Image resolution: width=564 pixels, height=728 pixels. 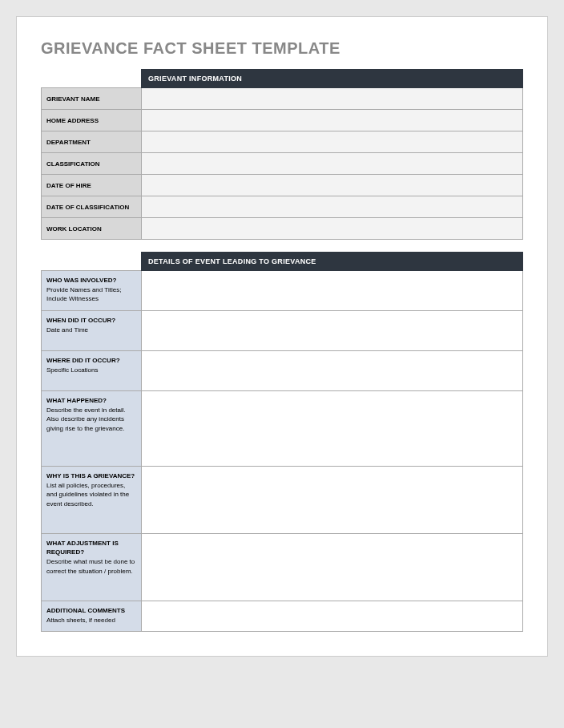 What do you see at coordinates (282, 229) in the screenshot?
I see `table-row: WORK LOCATION` at bounding box center [282, 229].